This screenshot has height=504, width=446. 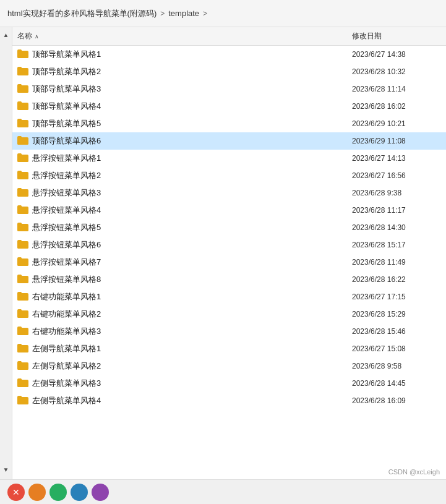 What do you see at coordinates (229, 89) in the screenshot?
I see `table-row: 顶部导航菜单风格32023/6/28 11:14` at bounding box center [229, 89].